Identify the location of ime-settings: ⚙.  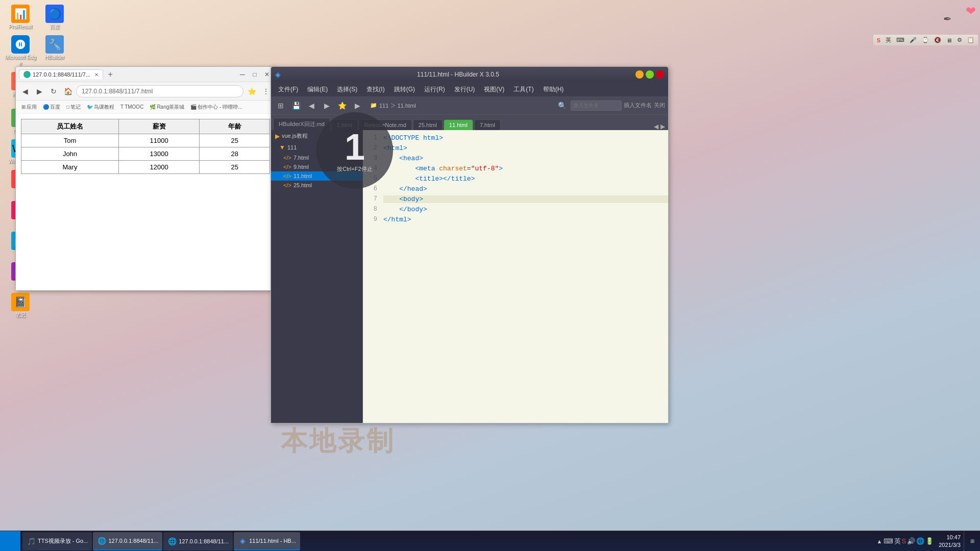
(960, 40).